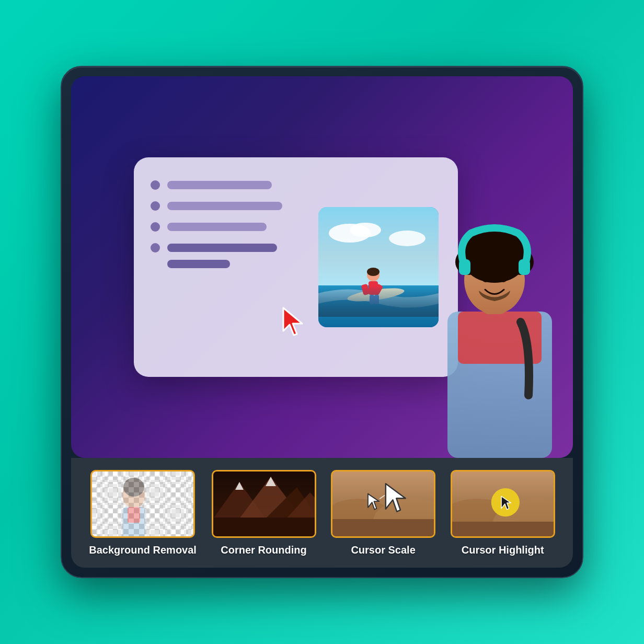  Describe the element at coordinates (264, 504) in the screenshot. I see `thumb-corner-rounding` at that location.